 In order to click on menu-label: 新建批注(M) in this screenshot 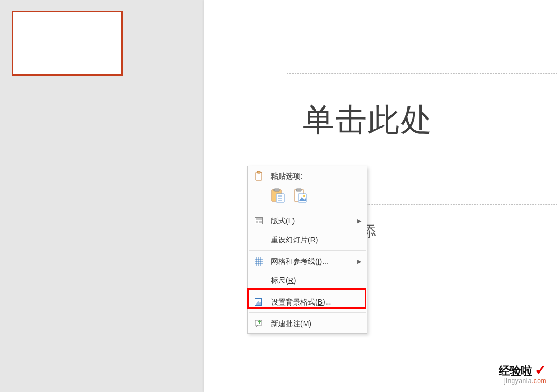, I will do `click(319, 324)`.